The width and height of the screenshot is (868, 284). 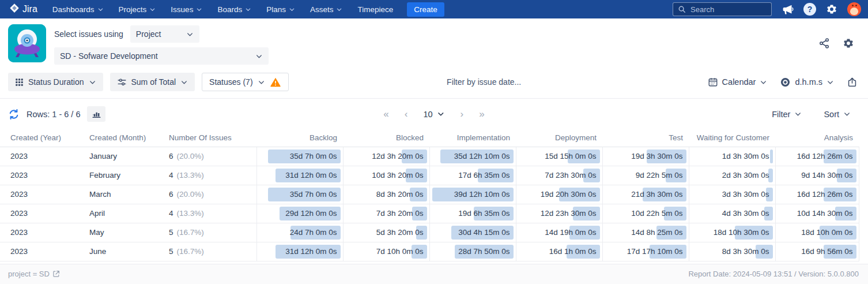 I want to click on announcements-icon, so click(x=787, y=9).